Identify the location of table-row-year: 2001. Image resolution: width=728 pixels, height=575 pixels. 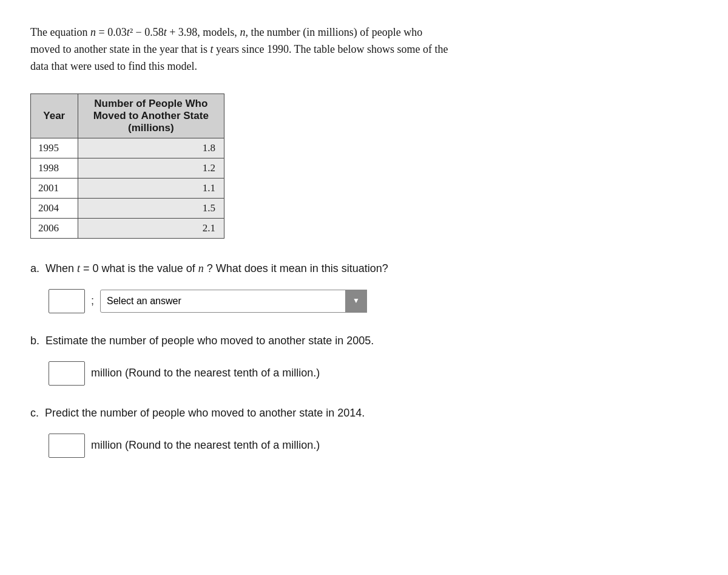
(55, 188).